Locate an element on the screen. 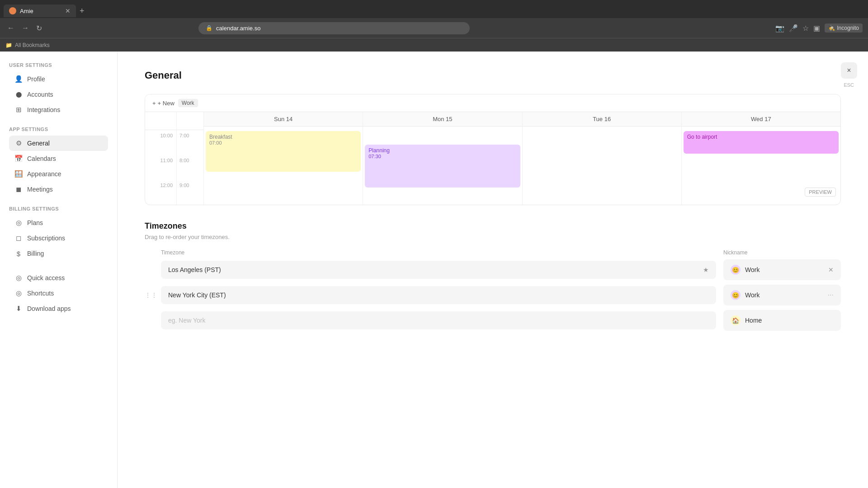 Image resolution: width=868 pixels, height=488 pixels. tz-header-row: Timezone Nickname is located at coordinates (501, 253).